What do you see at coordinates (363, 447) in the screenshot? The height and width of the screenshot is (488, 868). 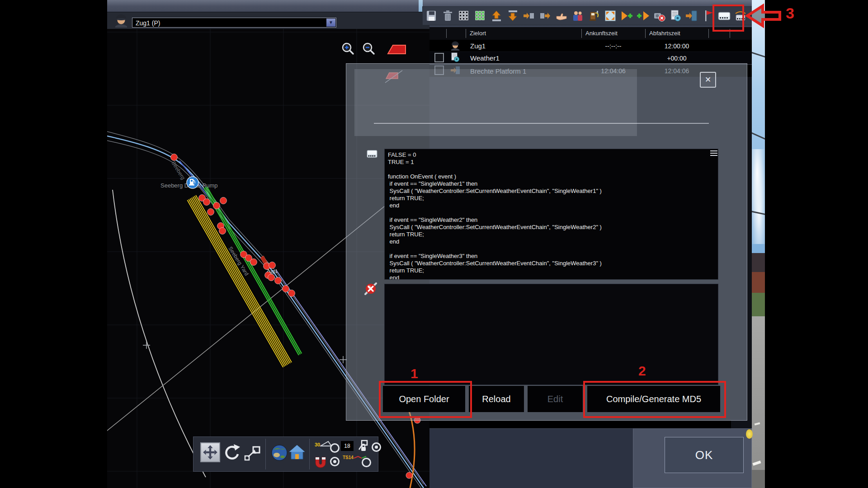 I see `link-lock-icon` at bounding box center [363, 447].